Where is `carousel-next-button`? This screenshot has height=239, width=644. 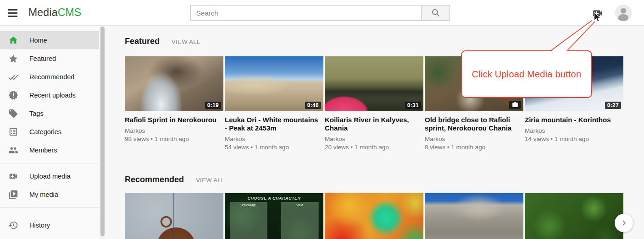 carousel-next-button is located at coordinates (624, 223).